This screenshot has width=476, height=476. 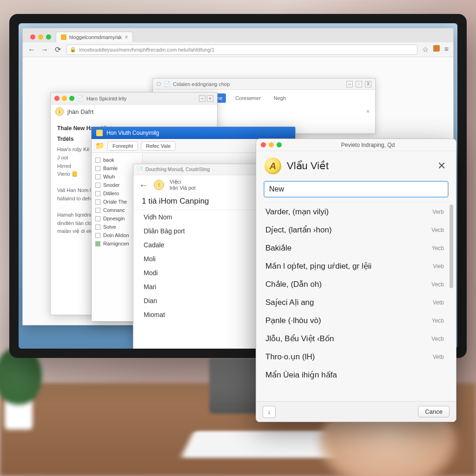 I want to click on lock-icon: 🔒, so click(x=73, y=49).